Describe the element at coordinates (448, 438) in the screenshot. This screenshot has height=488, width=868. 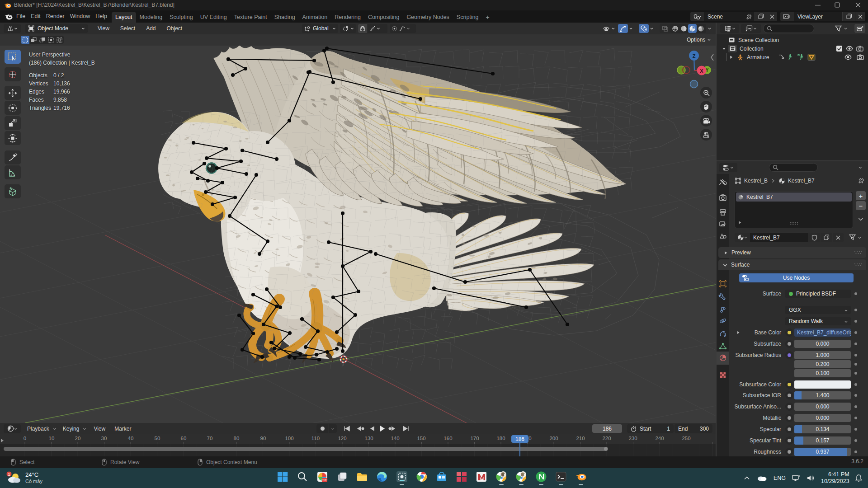
I see `svg-text: 160` at that location.